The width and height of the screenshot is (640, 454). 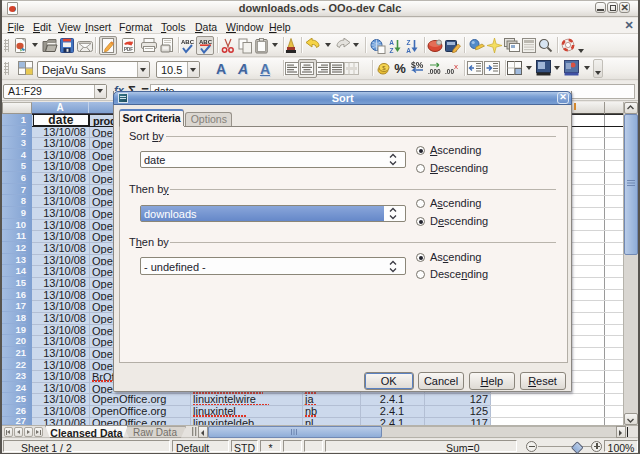 What do you see at coordinates (450, 72) in the screenshot?
I see `svg-text: .00` at bounding box center [450, 72].